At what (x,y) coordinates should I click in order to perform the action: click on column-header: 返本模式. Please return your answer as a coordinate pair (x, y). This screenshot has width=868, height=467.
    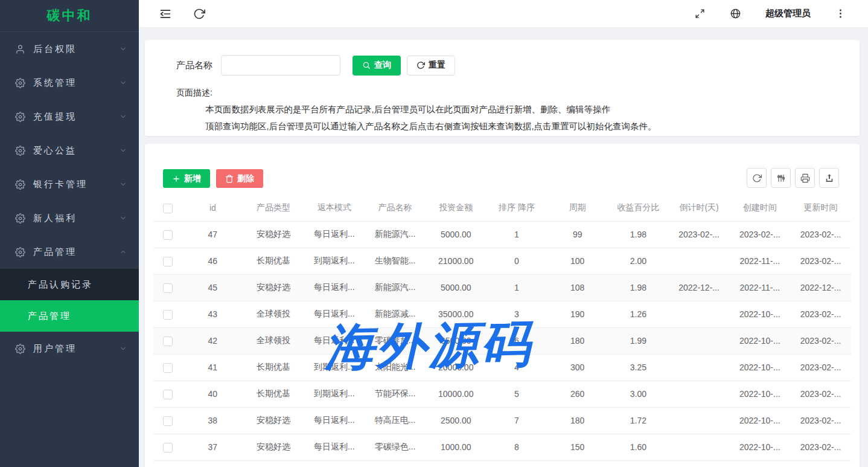
    Looking at the image, I should click on (334, 208).